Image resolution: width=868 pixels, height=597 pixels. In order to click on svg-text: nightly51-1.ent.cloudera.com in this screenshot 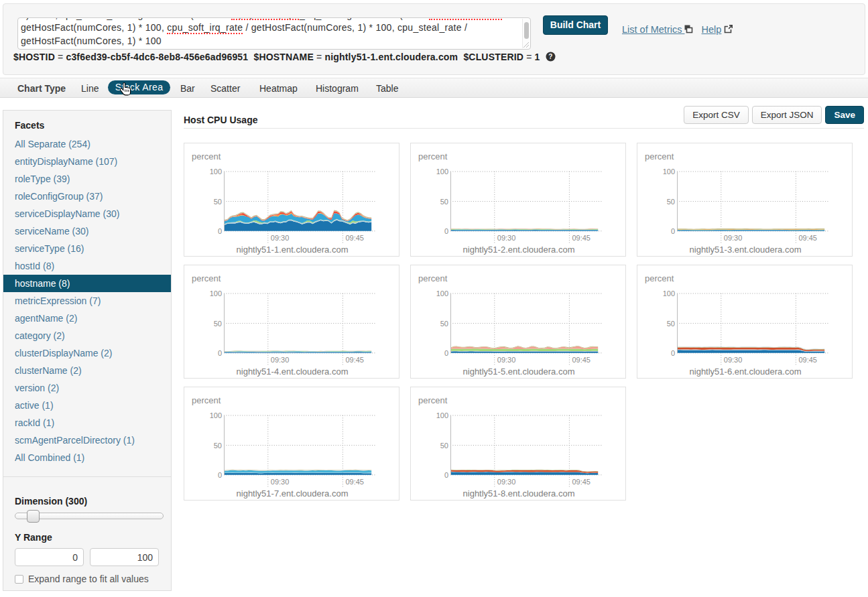, I will do `click(292, 249)`.